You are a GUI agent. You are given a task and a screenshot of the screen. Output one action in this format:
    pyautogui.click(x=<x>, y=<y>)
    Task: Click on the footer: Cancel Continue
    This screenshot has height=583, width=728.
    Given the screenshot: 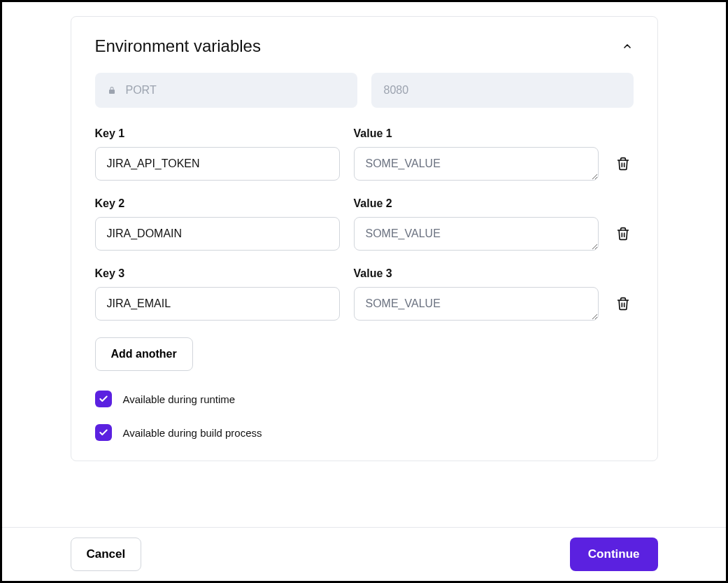 What is the action you would take?
    pyautogui.click(x=364, y=554)
    